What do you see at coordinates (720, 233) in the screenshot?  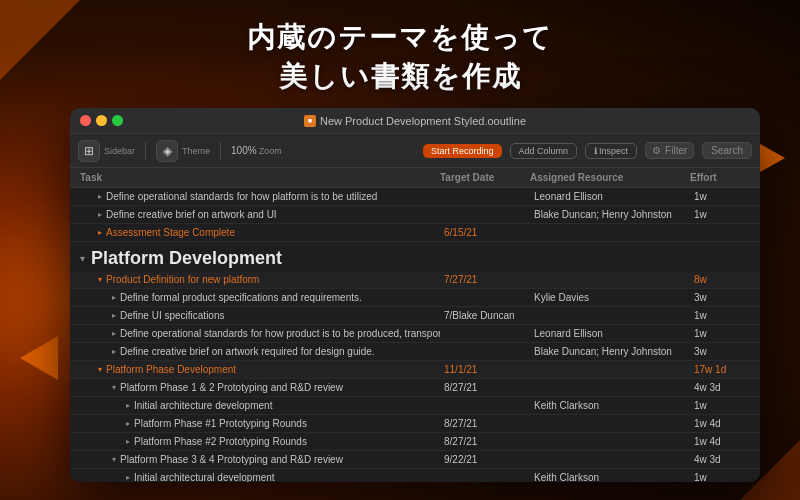 I see `effort-cell` at bounding box center [720, 233].